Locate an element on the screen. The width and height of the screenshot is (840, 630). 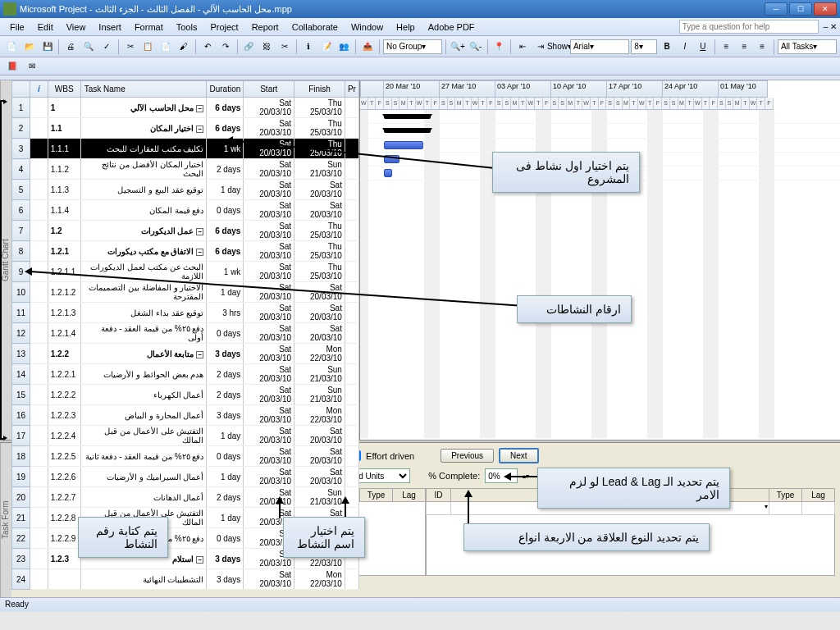
table-row: 7 1.2 −عمل الديكورات 6 days Sat 20/03/10… is located at coordinates (185, 231).